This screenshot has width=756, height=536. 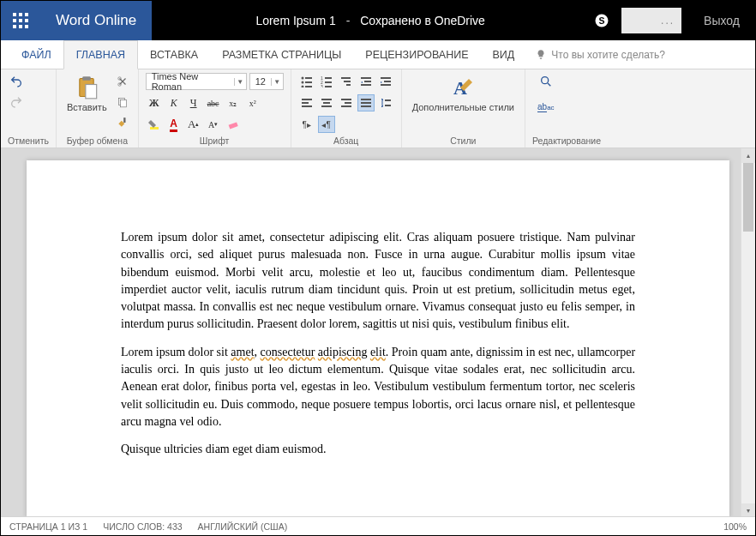 I want to click on ltr-button: ¶▸, so click(x=307, y=124).